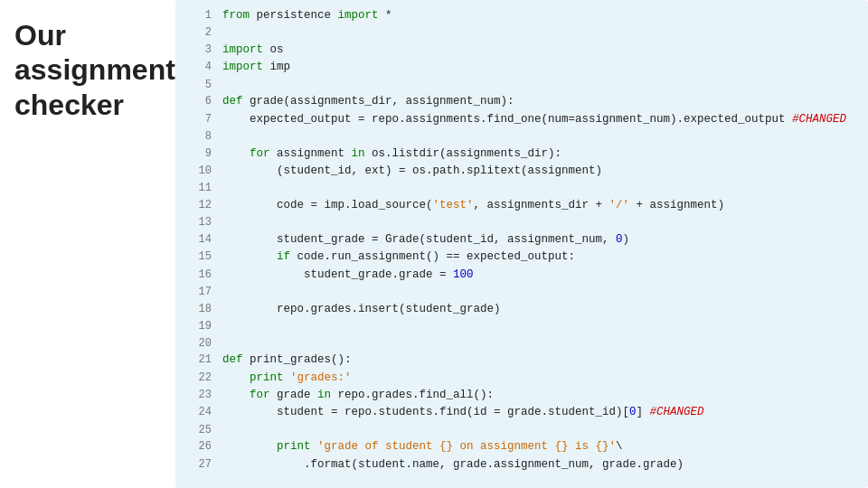  What do you see at coordinates (199, 430) in the screenshot?
I see `line-number: 25` at bounding box center [199, 430].